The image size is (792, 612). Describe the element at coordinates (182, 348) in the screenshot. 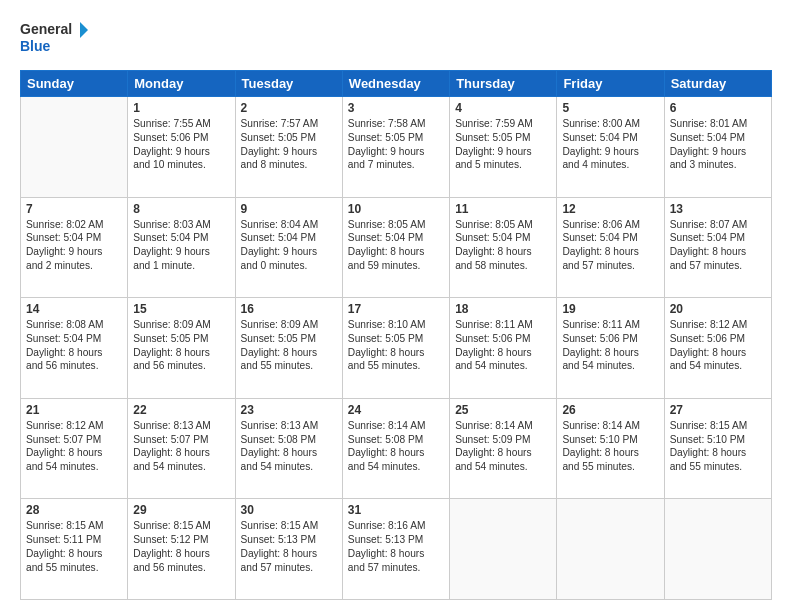

I see `day-cell: 15Sunrise: 8:09 AM Sunset: 5:05 PM Dayli…` at that location.